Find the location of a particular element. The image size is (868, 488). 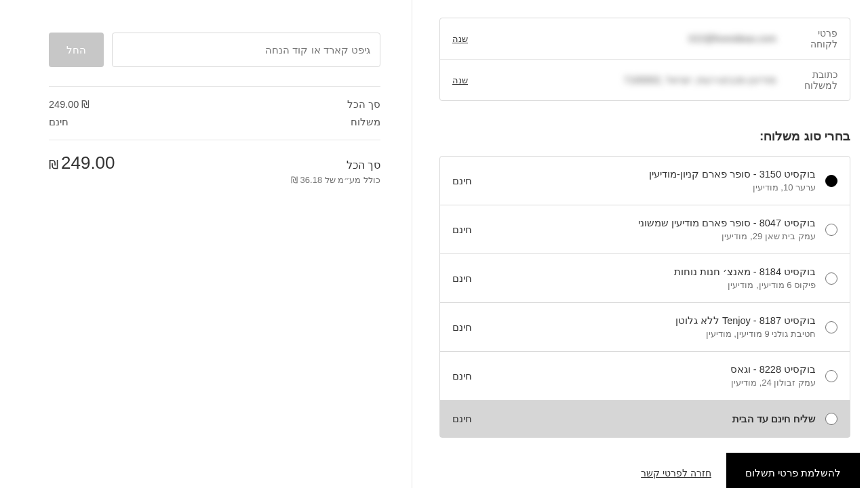

back-to-contact-link: חזרה לפרטי קשר is located at coordinates (676, 473).